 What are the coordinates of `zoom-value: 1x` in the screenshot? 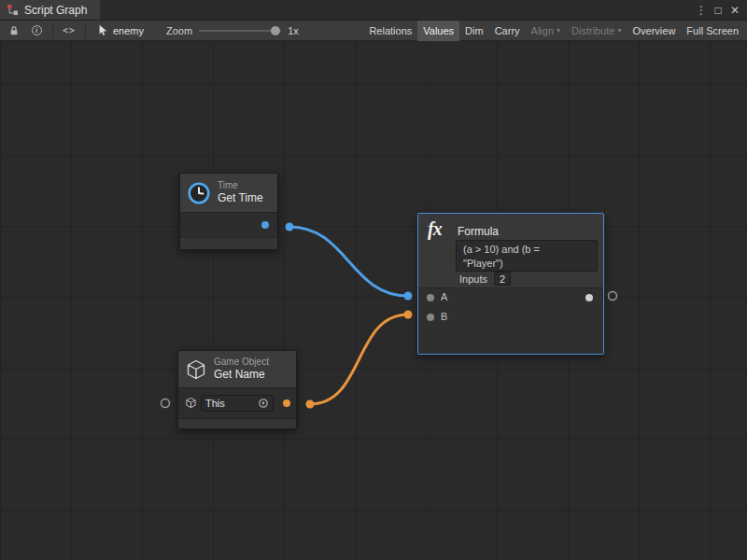 It's located at (293, 31).